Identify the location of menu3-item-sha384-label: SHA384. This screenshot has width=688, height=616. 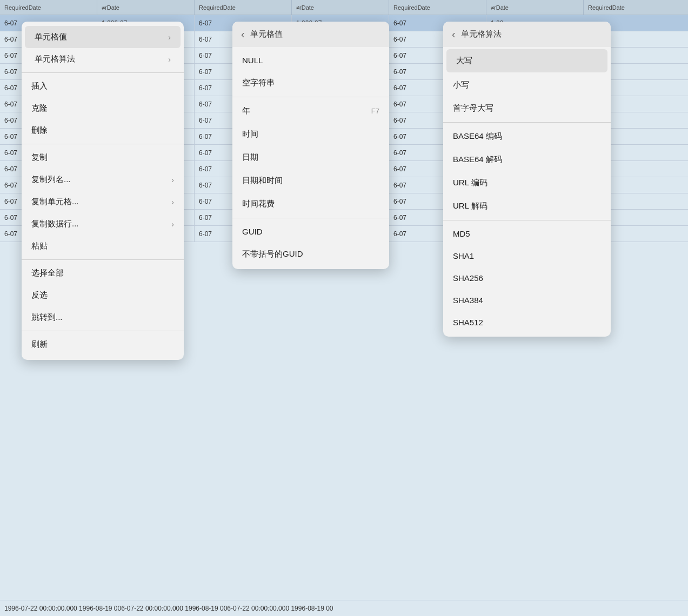
(468, 300).